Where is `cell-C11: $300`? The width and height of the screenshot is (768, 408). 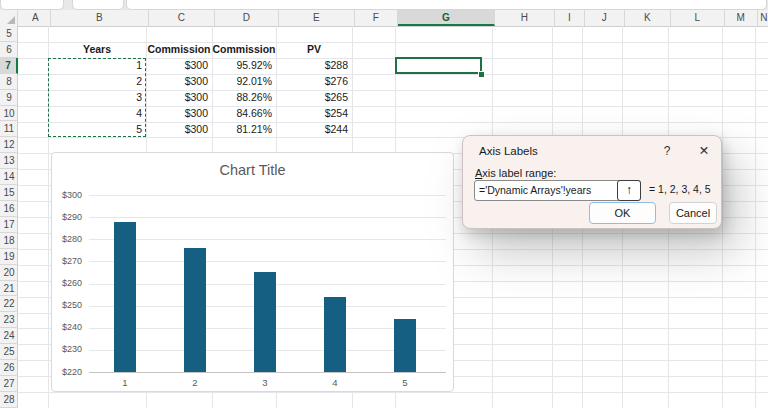 cell-C11: $300 is located at coordinates (179, 130).